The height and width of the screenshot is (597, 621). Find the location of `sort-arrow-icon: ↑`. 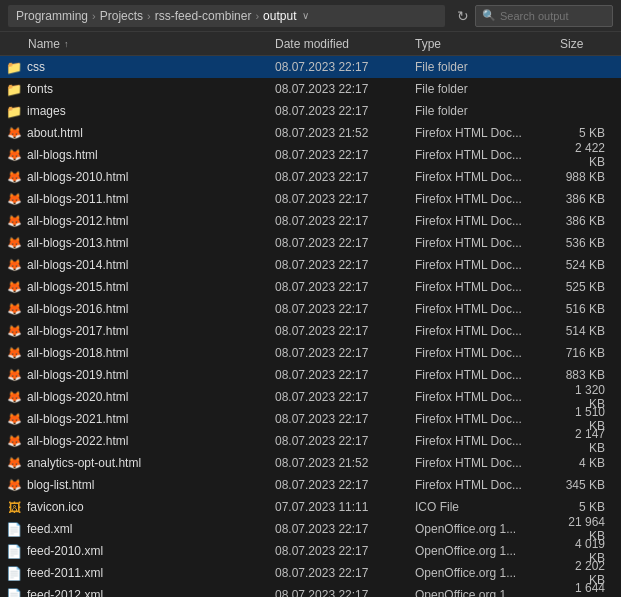

sort-arrow-icon: ↑ is located at coordinates (66, 44).